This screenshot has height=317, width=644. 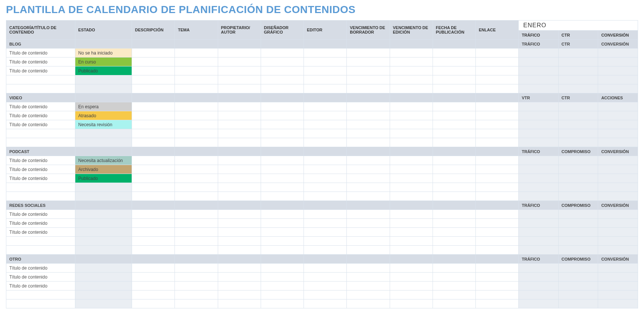 I want to click on status-cell: No se ha iniciado, so click(x=103, y=53).